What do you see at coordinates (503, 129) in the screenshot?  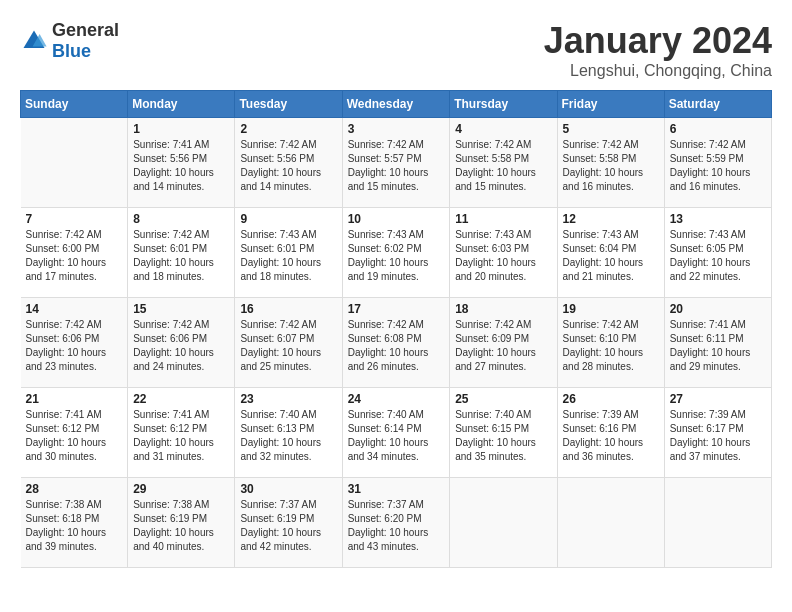 I see `day-number: 4` at bounding box center [503, 129].